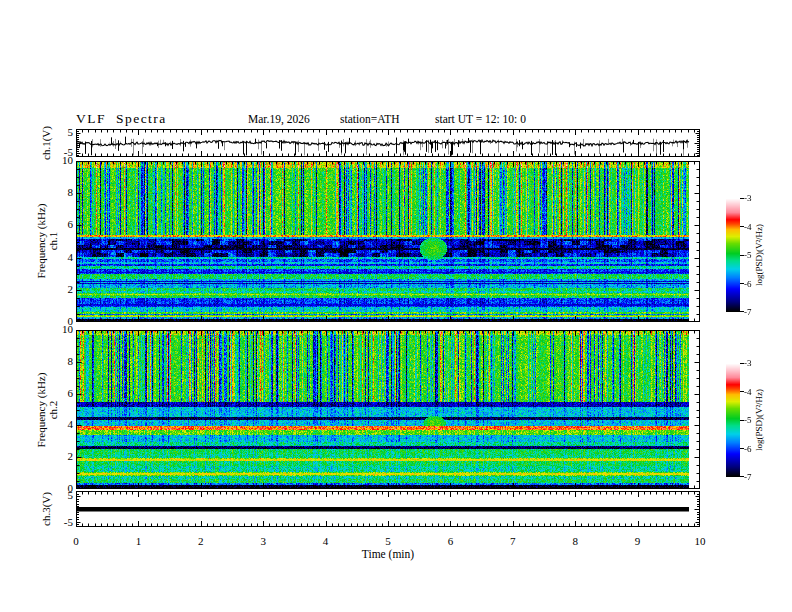 This screenshot has height=612, width=792. I want to click on ch3-waveform-panel, so click(388, 509).